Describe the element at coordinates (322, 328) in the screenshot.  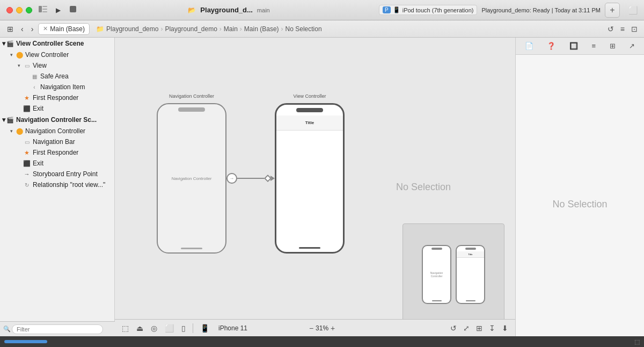
I see `zoom-control: − 31% +` at that location.